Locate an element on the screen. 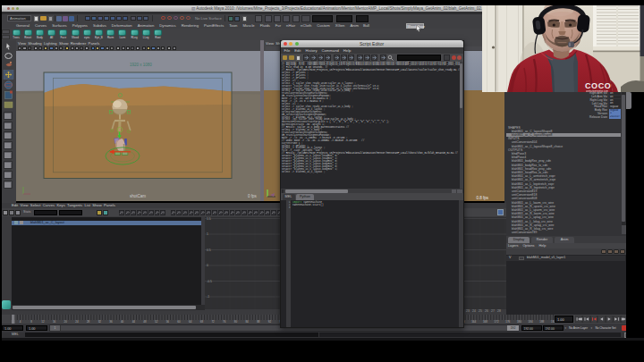  svg-text: animationmentor.com is located at coordinates (597, 91).